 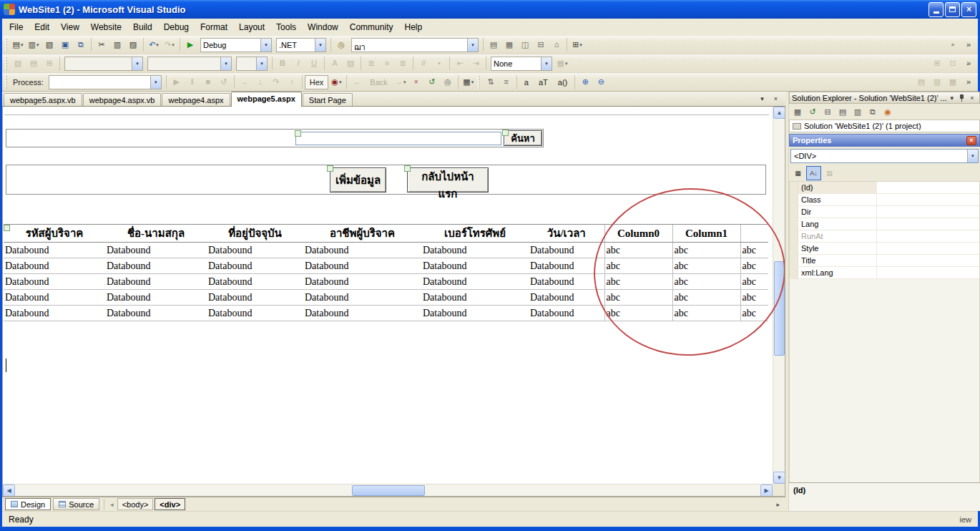 What do you see at coordinates (76, 504) in the screenshot?
I see `source-view-button: Source` at bounding box center [76, 504].